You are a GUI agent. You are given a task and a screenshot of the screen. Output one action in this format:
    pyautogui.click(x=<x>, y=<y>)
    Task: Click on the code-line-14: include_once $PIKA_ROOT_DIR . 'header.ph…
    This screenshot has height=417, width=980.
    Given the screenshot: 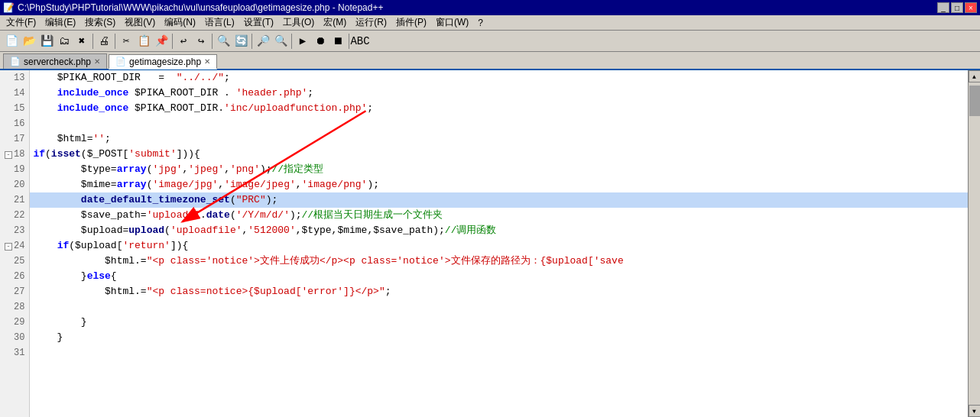 What is the action you would take?
    pyautogui.click(x=498, y=93)
    